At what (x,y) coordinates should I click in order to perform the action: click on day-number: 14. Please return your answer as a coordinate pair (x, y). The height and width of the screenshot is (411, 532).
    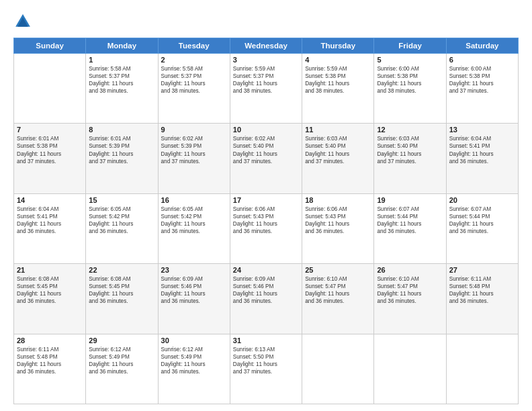
    Looking at the image, I should click on (50, 200).